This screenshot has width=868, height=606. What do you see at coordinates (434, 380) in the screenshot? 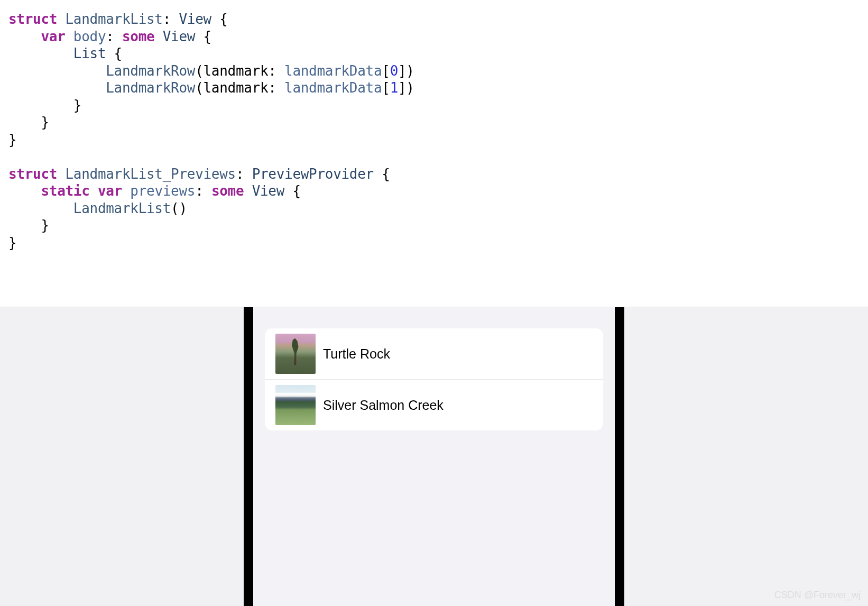
I see `list-container: Turtle RockSilver Salmon Creek` at bounding box center [434, 380].